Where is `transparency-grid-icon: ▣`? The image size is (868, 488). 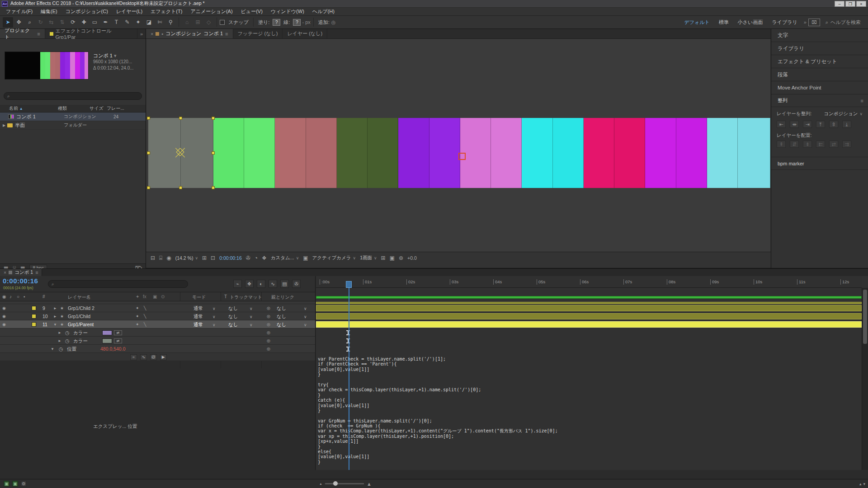
transparency-grid-icon: ▣ is located at coordinates (392, 258).